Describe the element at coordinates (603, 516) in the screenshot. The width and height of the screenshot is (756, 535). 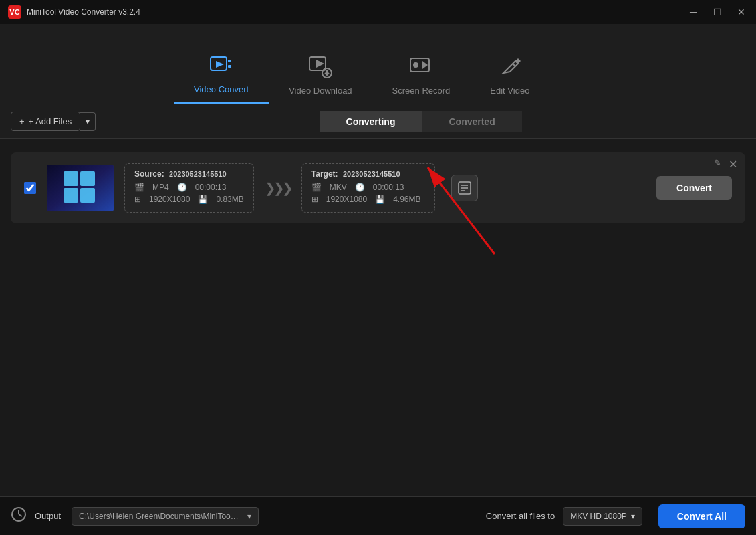
I see `format-select-dropdown: MKV HD 1080P ▾` at that location.